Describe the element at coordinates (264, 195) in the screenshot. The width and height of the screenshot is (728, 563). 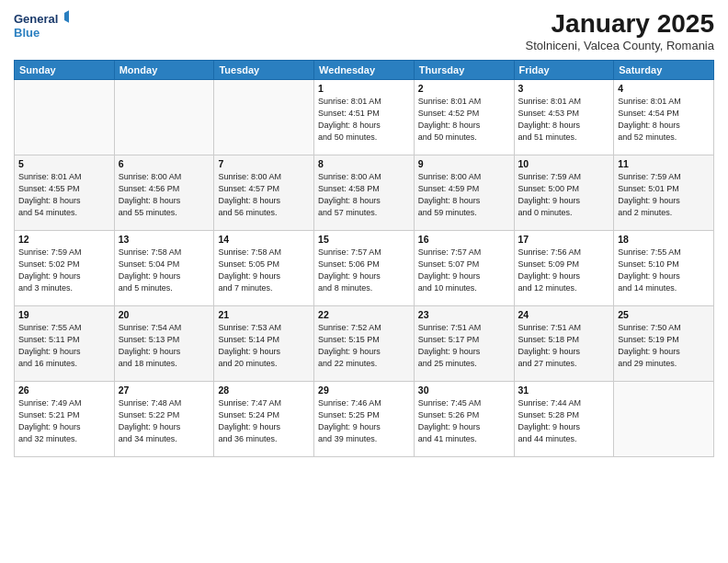
I see `day-info: Sunrise: 8:00 AMSunset: 4:57 PMDaylight:…` at that location.